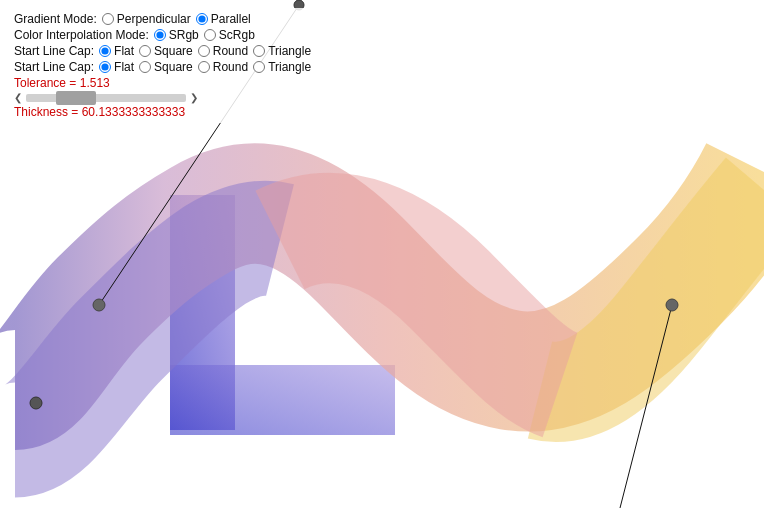 The height and width of the screenshot is (508, 764). I want to click on color-interp-row: Color Interpolation Mode: SRgb ScRgb, so click(162, 35).